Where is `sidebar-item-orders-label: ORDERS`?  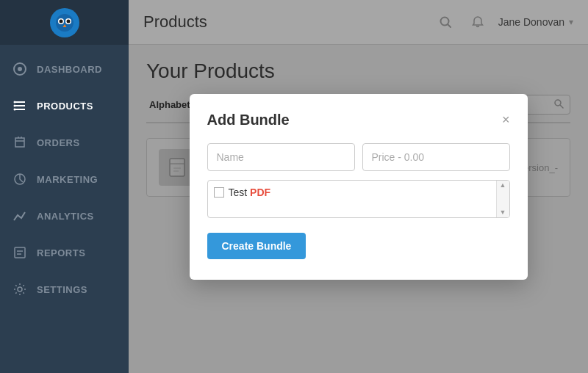
sidebar-item-orders-label: ORDERS is located at coordinates (59, 142).